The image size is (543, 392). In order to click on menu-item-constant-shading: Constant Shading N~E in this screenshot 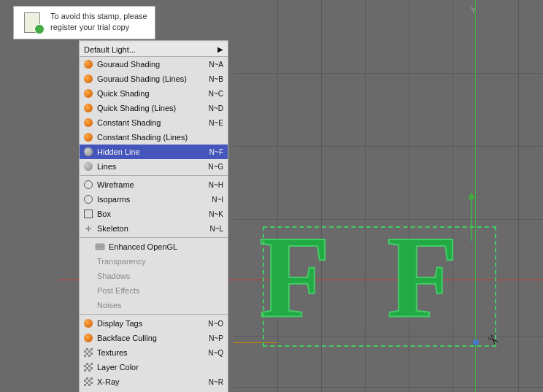, I will do `click(153, 123)`.